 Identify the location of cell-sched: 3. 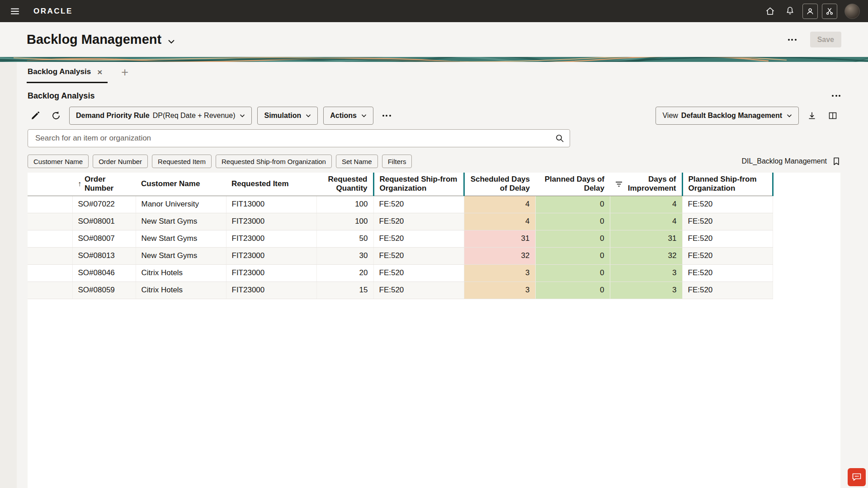
(500, 290).